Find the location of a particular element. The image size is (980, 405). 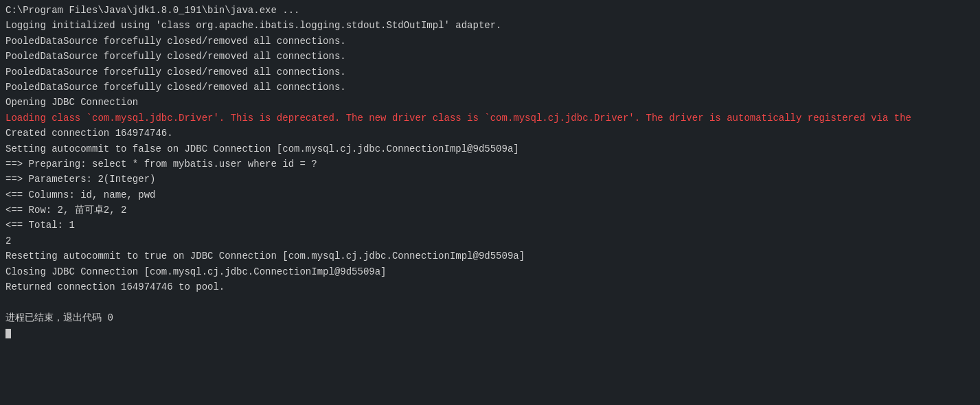

console-line-19: Returned connection 164974746 to pool. is located at coordinates (490, 287).